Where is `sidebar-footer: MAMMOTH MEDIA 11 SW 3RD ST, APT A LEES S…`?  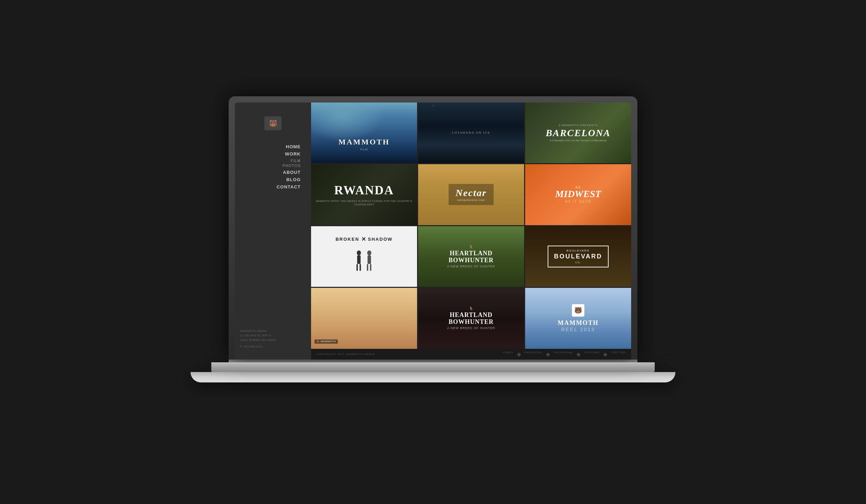
sidebar-footer: MAMMOTH MEDIA 11 SW 3RD ST, APT A LEES S… is located at coordinates (273, 338).